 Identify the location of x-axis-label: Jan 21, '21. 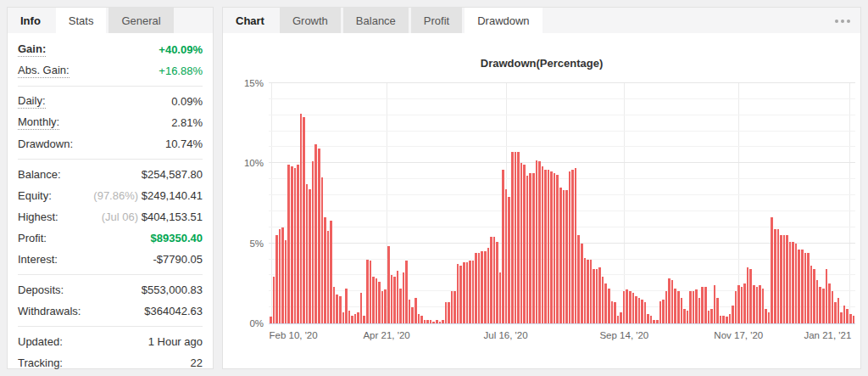
(827, 335).